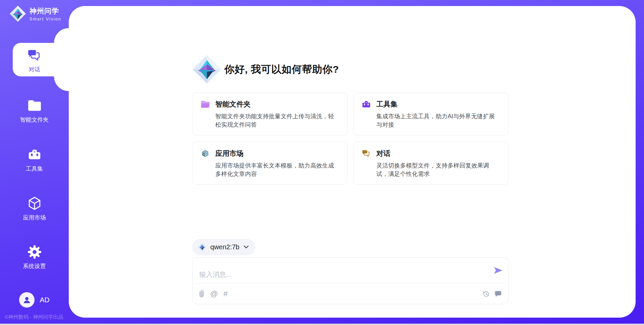 This screenshot has width=644, height=325. Describe the element at coordinates (214, 294) in the screenshot. I see `at-icon: @` at that location.